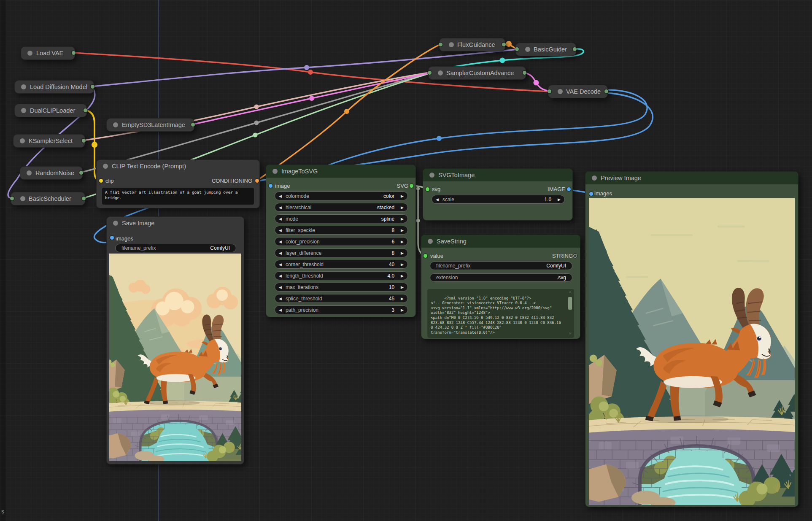 Image resolution: width=812 pixels, height=521 pixels. Describe the element at coordinates (175, 223) in the screenshot. I see `node-header: Save Image` at that location.